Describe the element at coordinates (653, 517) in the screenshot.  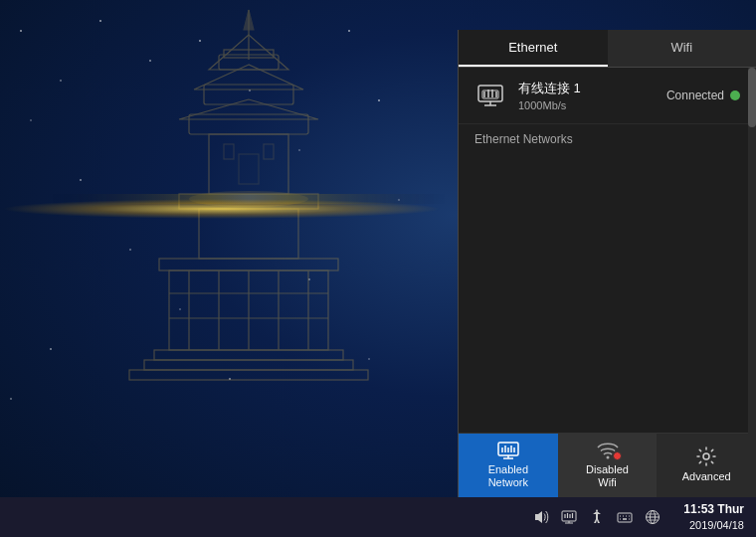
I see `globe-icon` at that location.